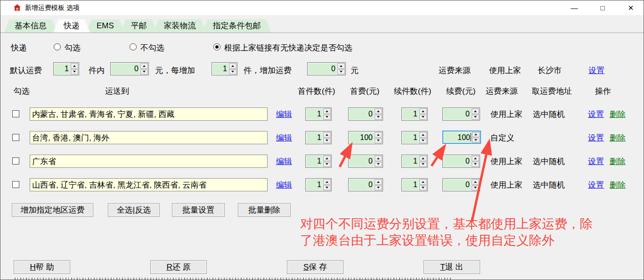 This screenshot has height=280, width=644. I want to click on radio-by-upstream, so click(217, 47).